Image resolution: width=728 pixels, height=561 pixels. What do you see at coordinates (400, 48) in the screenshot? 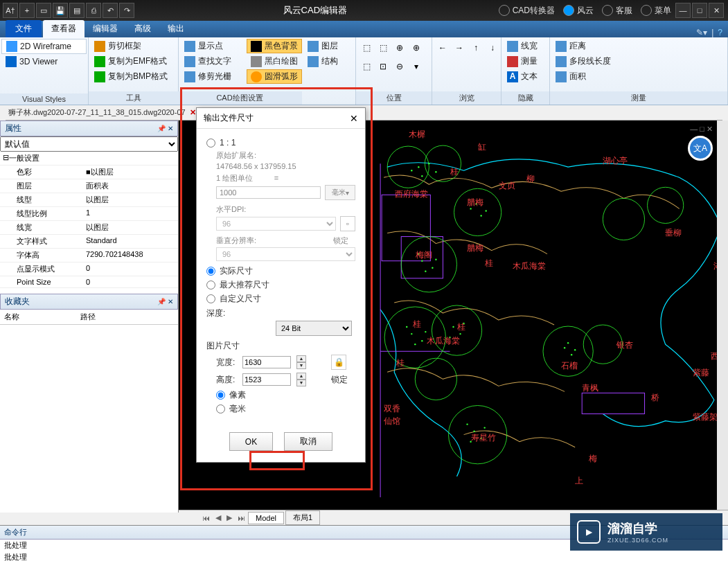
I see `pos-icon-3: ⊕` at bounding box center [400, 48].